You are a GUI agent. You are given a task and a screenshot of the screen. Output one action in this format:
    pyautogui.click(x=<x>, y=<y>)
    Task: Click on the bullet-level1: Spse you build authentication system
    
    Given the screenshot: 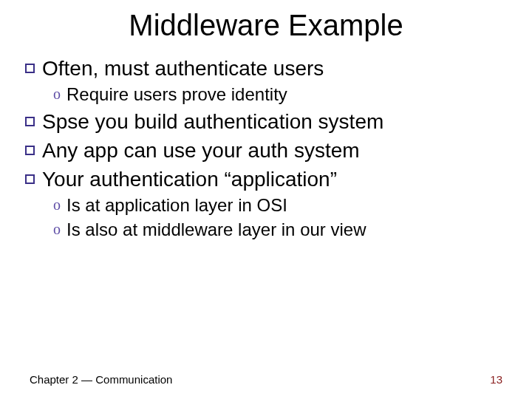 What is the action you would take?
    pyautogui.click(x=266, y=121)
    